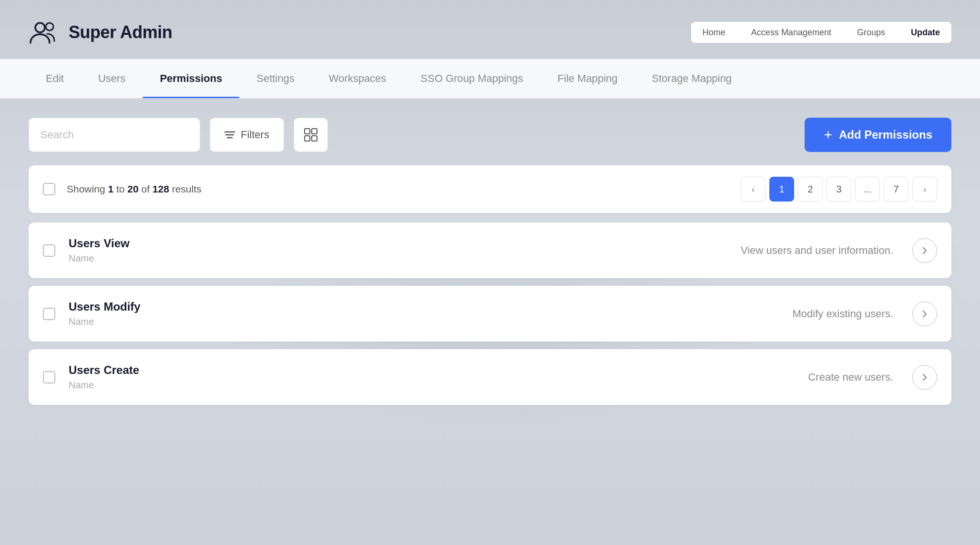 The image size is (980, 545). I want to click on add-permissions-label: Add Permissions, so click(886, 135).